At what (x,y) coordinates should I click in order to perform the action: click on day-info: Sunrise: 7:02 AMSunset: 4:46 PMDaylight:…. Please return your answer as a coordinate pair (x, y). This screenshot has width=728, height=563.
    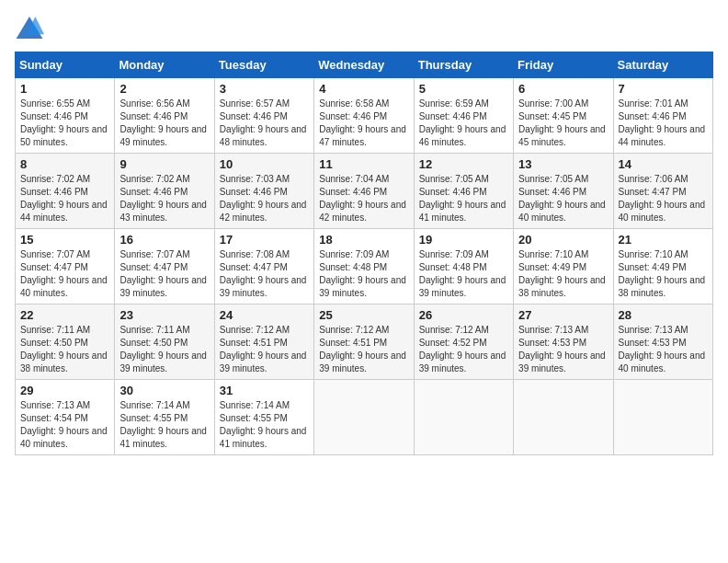
    Looking at the image, I should click on (64, 199).